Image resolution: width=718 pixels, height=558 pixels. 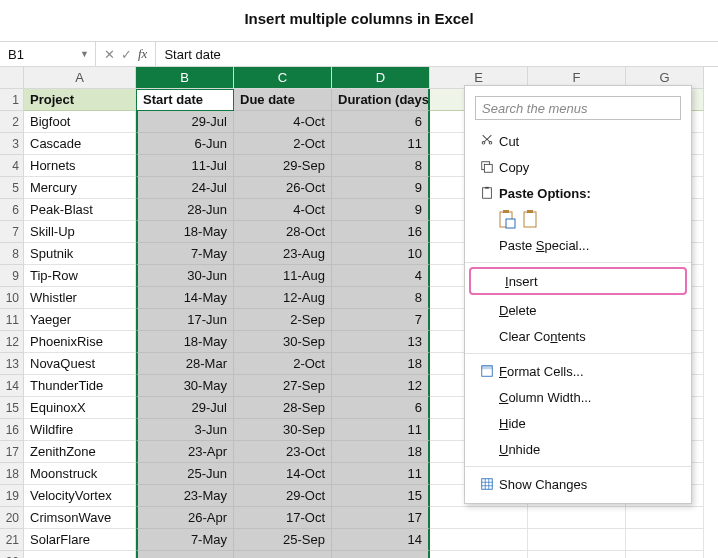 I want to click on cell-G20, so click(x=665, y=518).